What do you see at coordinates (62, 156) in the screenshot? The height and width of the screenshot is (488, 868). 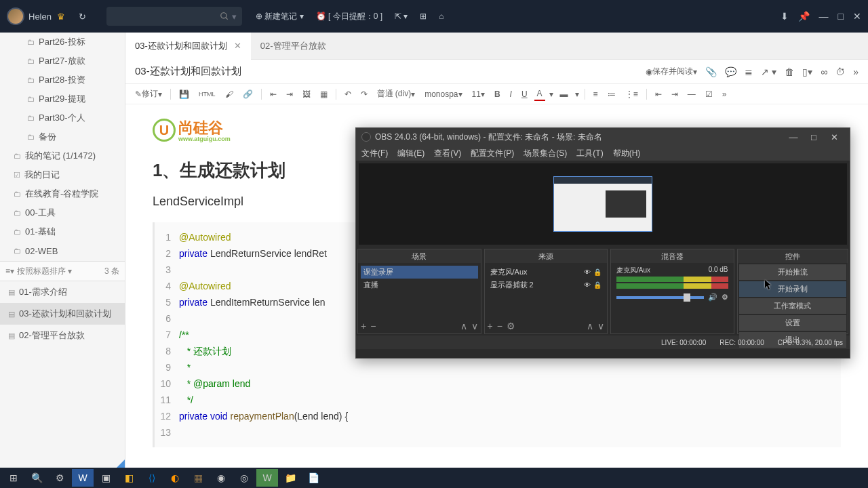 I see `folder-item: 🗀我的笔记 (1/1472)` at bounding box center [62, 156].